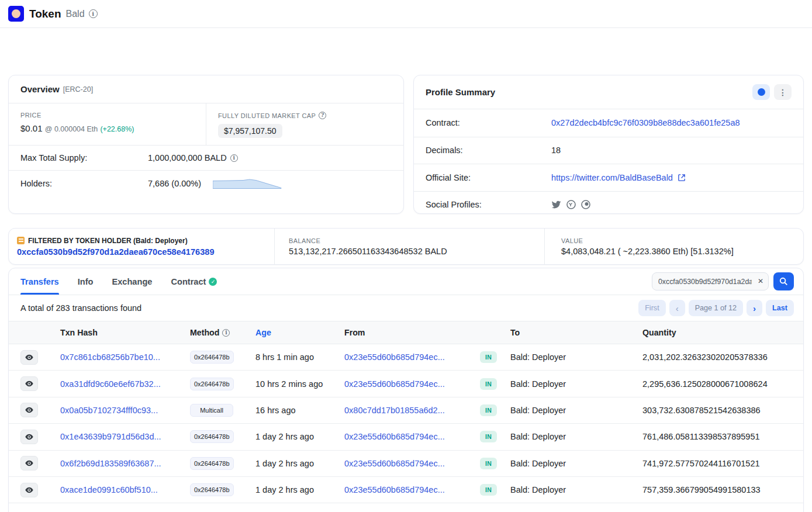 Image resolution: width=812 pixels, height=512 pixels. I want to click on filter-holder-section: FILTERED BY TOKEN HOLDER (Bald: Deployer…, so click(141, 247).